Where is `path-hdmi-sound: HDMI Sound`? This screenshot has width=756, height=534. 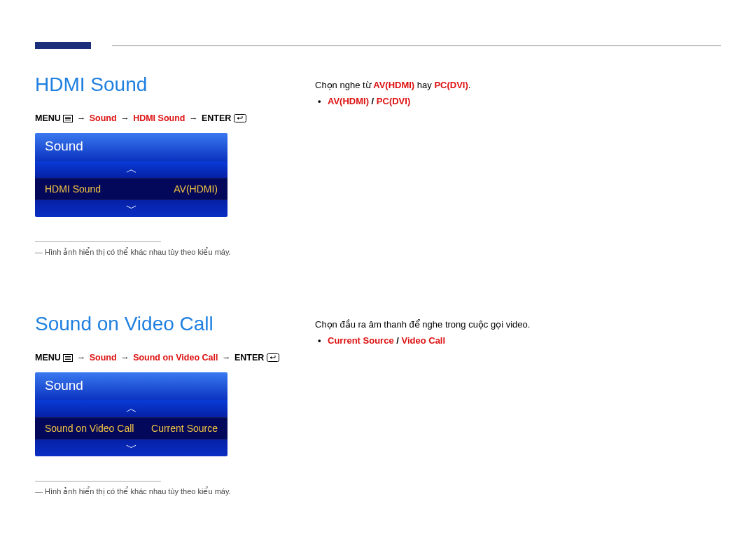
path-hdmi-sound: HDMI Sound is located at coordinates (159, 118).